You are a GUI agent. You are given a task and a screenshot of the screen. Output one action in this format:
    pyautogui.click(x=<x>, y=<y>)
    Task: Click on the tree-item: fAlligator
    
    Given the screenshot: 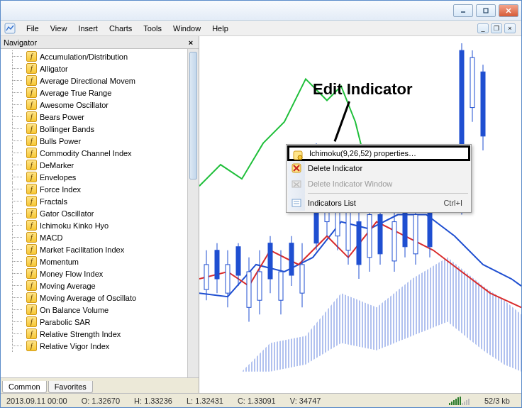 What is the action you would take?
    pyautogui.click(x=96, y=68)
    